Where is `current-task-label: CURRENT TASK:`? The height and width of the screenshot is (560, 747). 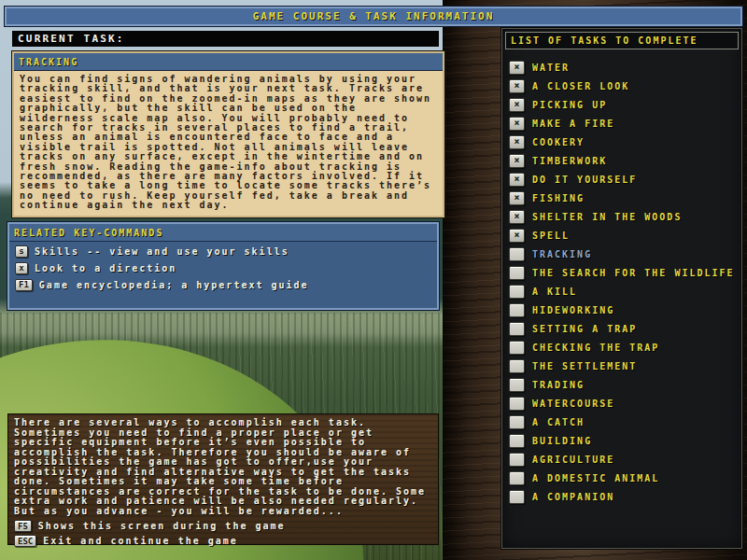
current-task-label: CURRENT TASK: is located at coordinates (71, 39).